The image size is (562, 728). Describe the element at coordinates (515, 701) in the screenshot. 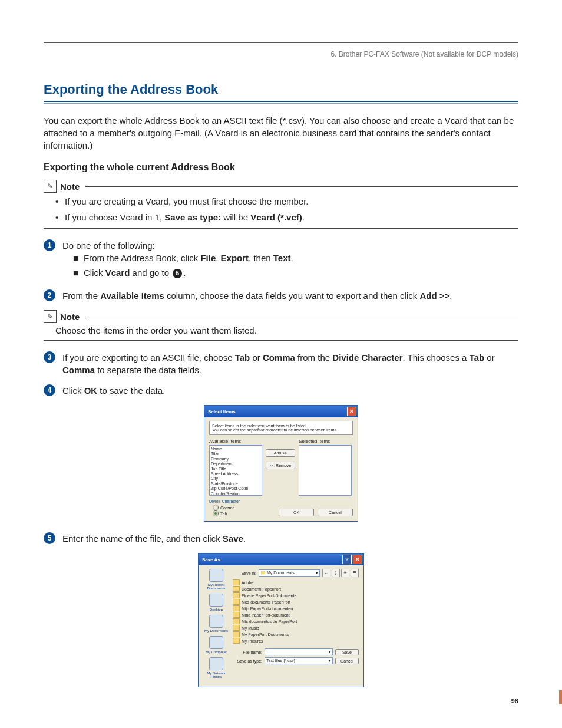

I see `page-number: 98` at that location.